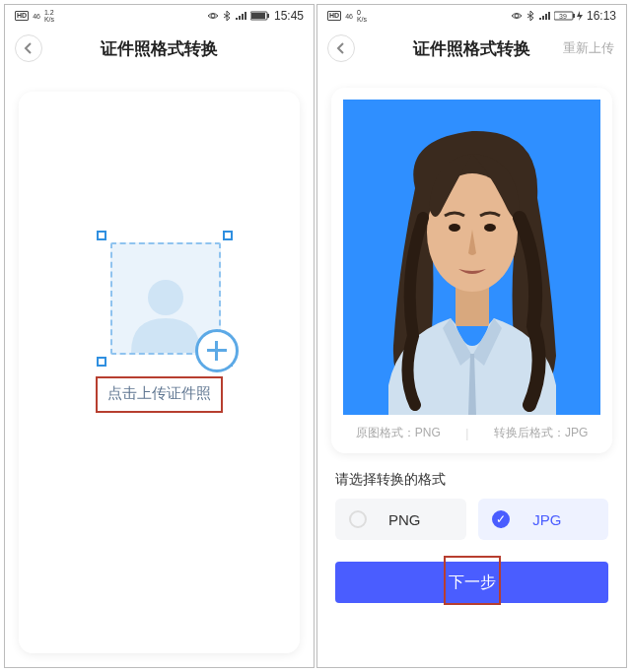  What do you see at coordinates (160, 49) in the screenshot?
I see `page-title: 证件照格式转换` at bounding box center [160, 49].